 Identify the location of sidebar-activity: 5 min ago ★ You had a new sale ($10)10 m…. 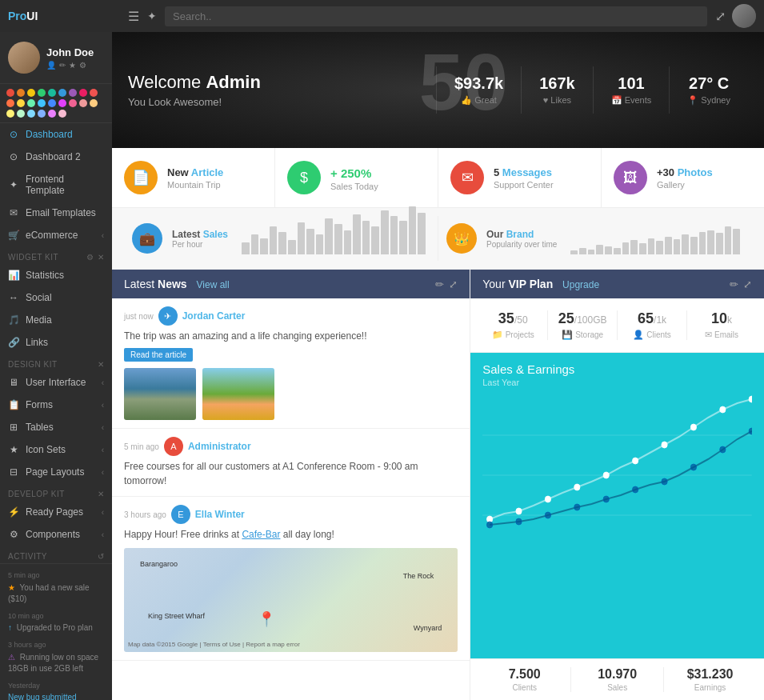
(56, 632).